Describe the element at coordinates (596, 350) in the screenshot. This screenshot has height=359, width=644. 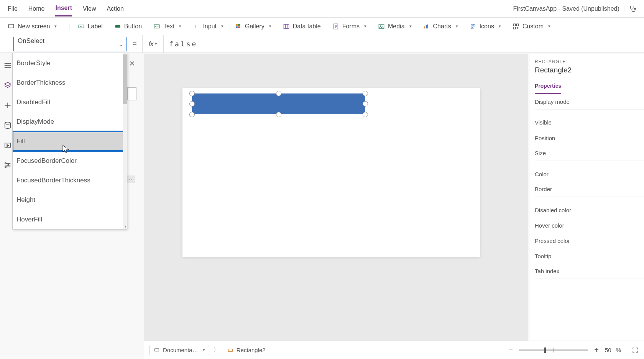
I see `zoom-in-button: +` at that location.